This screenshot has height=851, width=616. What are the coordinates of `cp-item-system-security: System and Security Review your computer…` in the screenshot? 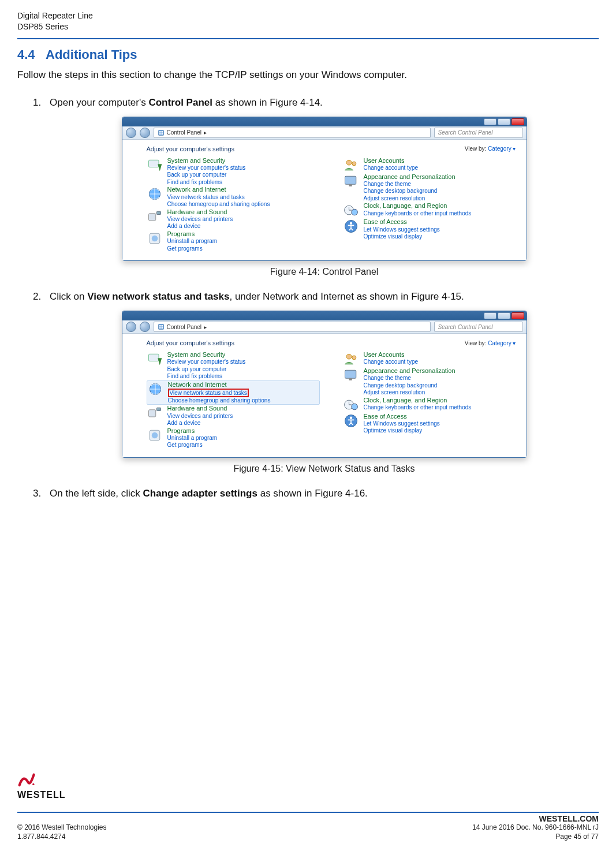 It's located at (233, 172).